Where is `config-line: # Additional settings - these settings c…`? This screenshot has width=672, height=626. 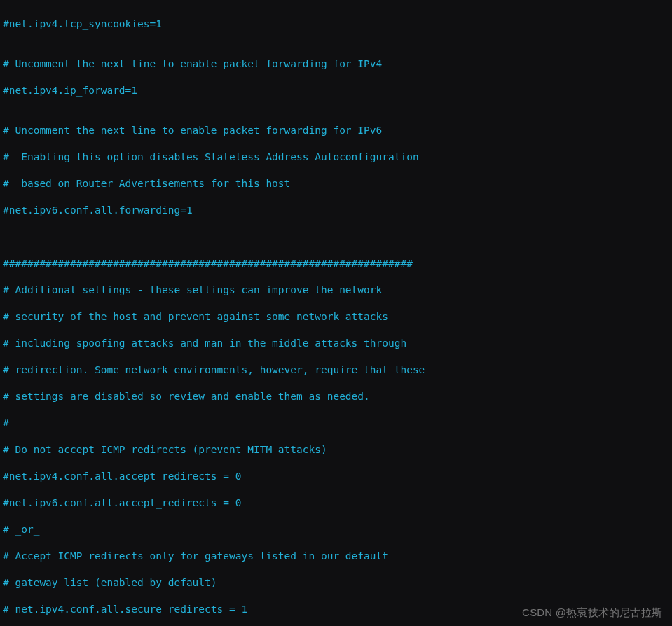 config-line: # Additional settings - these settings c… is located at coordinates (336, 290).